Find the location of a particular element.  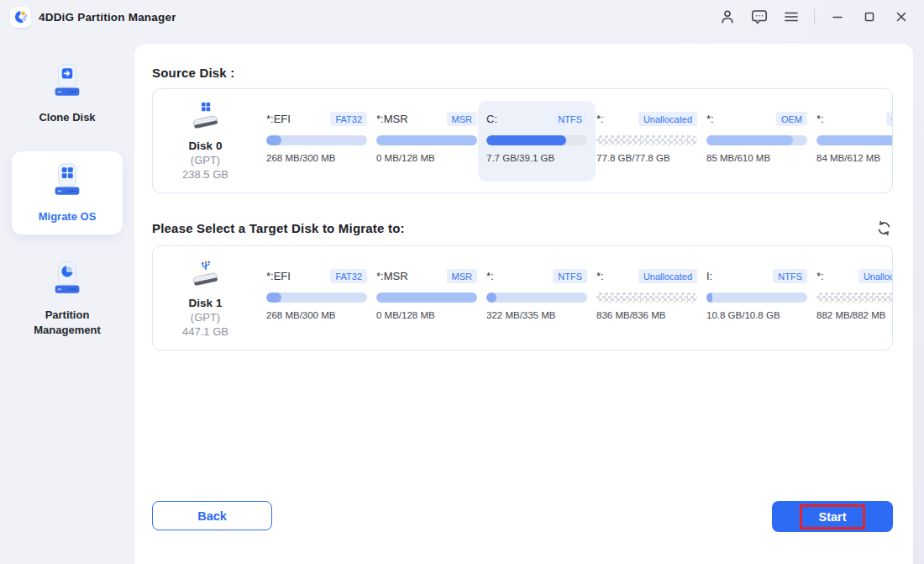

partition-usage: 77.8 GB/77.8 GB is located at coordinates (647, 158).